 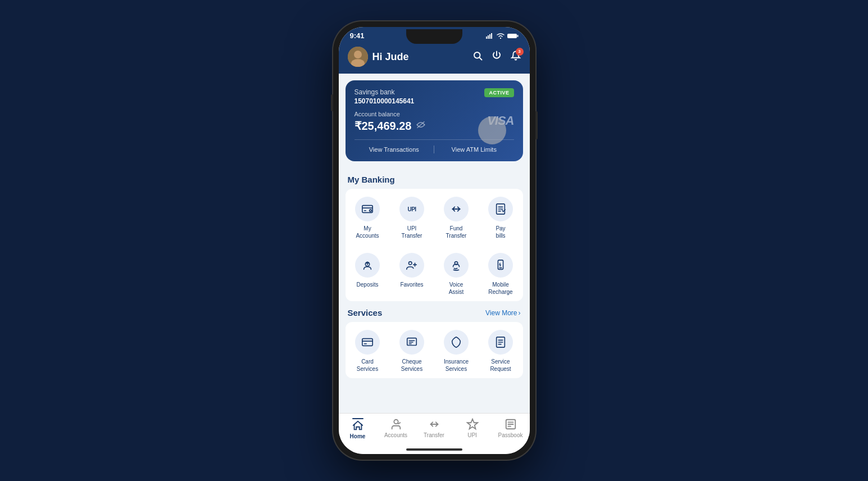 What do you see at coordinates (501, 36) in the screenshot?
I see `wifi-icon` at bounding box center [501, 36].